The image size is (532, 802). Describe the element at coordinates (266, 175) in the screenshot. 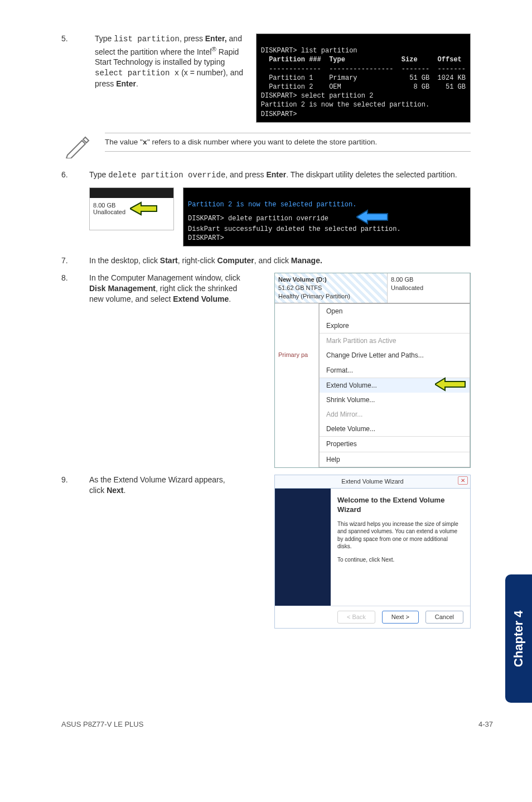

I see `step-6: 6. Type delete partition override, and p…` at that location.